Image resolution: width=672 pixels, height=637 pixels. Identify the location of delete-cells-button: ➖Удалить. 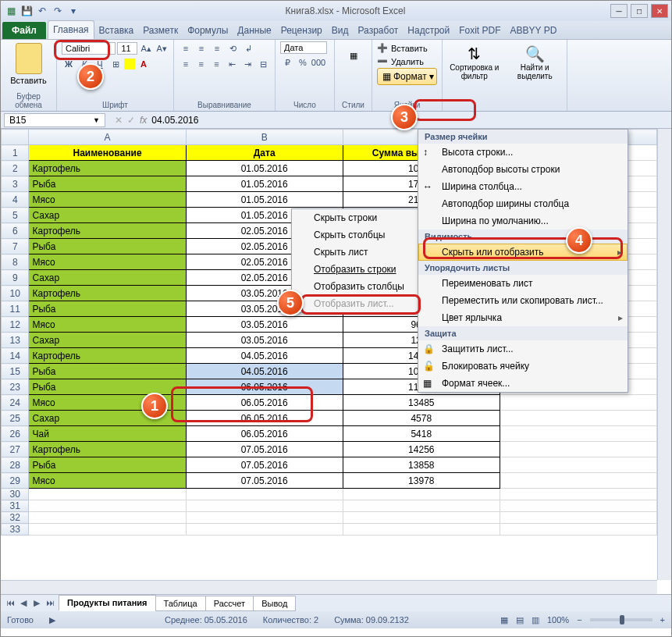
(407, 61).